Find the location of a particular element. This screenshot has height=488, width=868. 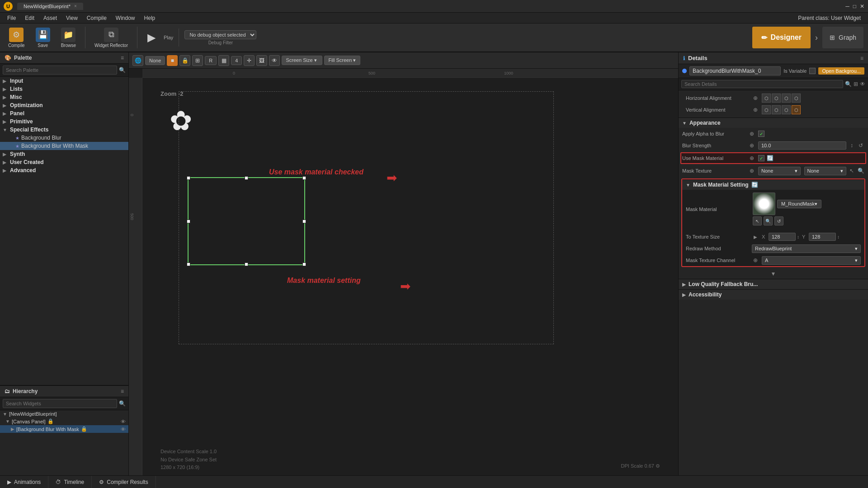

mask-material-back-button: ↖ is located at coordinates (757, 221).